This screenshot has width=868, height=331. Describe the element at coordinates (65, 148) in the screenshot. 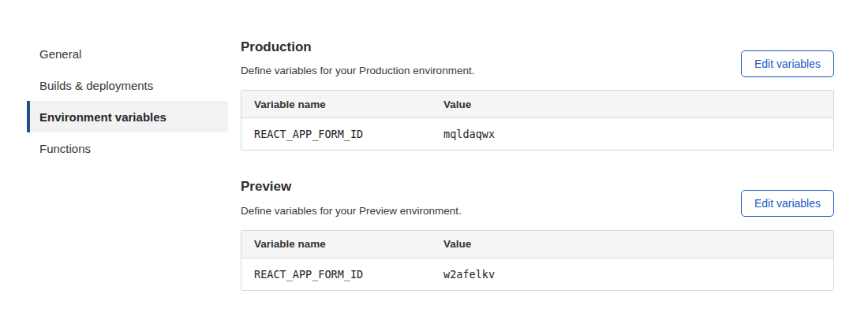

I see `sidebar-item-label: Functions` at that location.